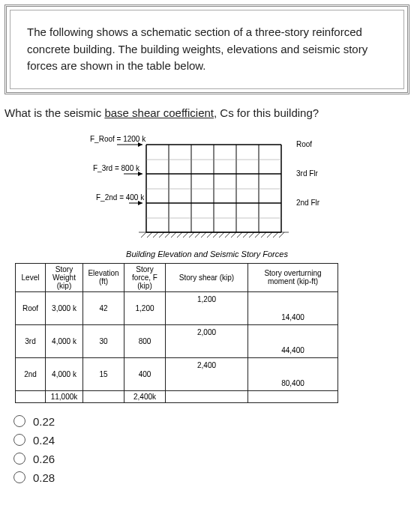 This screenshot has height=532, width=414. Describe the element at coordinates (64, 396) in the screenshot. I see `cell-total-weight: 11,000k` at that location.